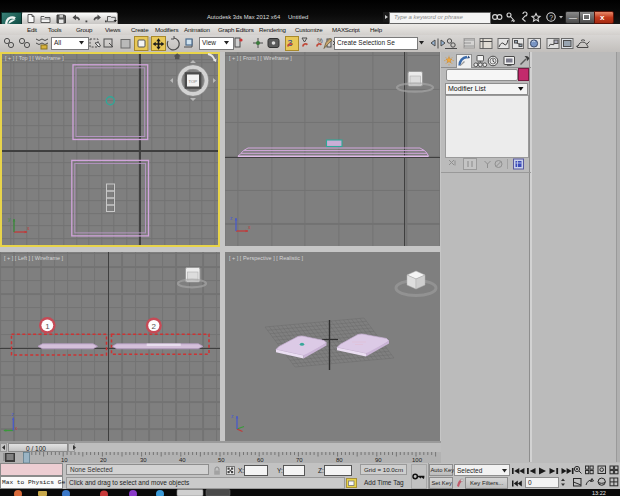 The image size is (620, 496). I want to click on svg-text: y, so click(10, 219).